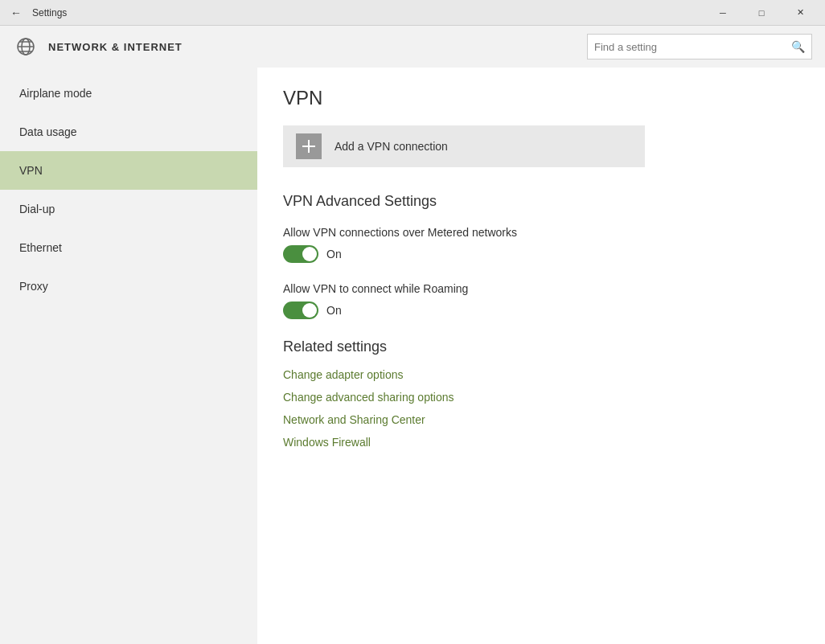 The width and height of the screenshot is (825, 644). What do you see at coordinates (368, 13) in the screenshot?
I see `window-title: Settings` at bounding box center [368, 13].